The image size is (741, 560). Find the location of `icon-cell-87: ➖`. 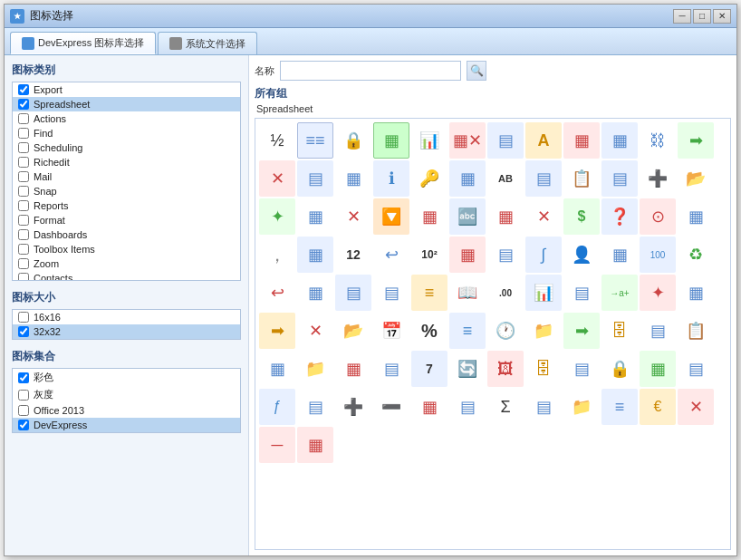

icon-cell-87: ➖ is located at coordinates (391, 407).